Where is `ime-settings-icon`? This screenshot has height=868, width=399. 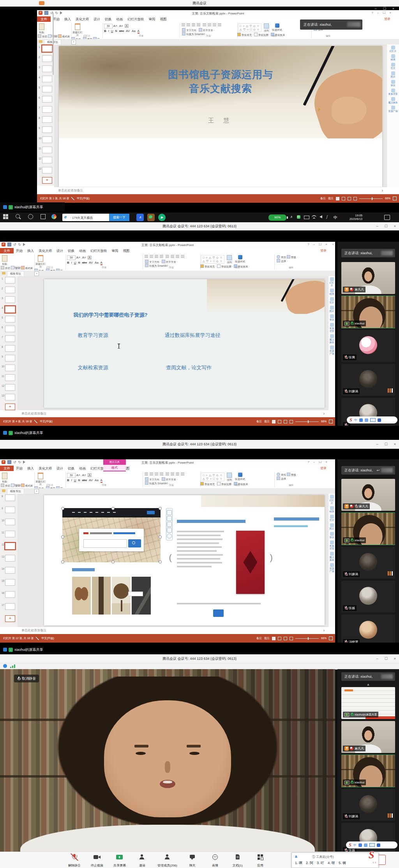
ime-settings-icon is located at coordinates (380, 420).